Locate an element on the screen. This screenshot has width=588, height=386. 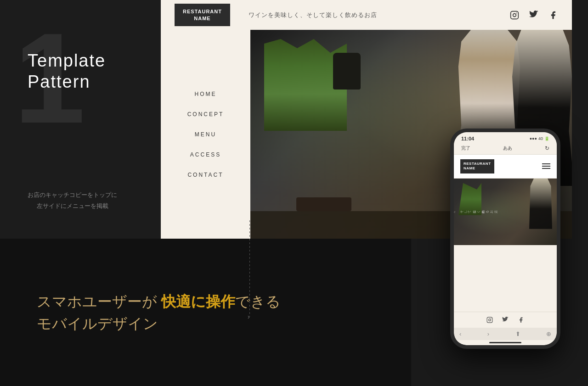
phone-logo: RESTAURANT NAME is located at coordinates (477, 166).